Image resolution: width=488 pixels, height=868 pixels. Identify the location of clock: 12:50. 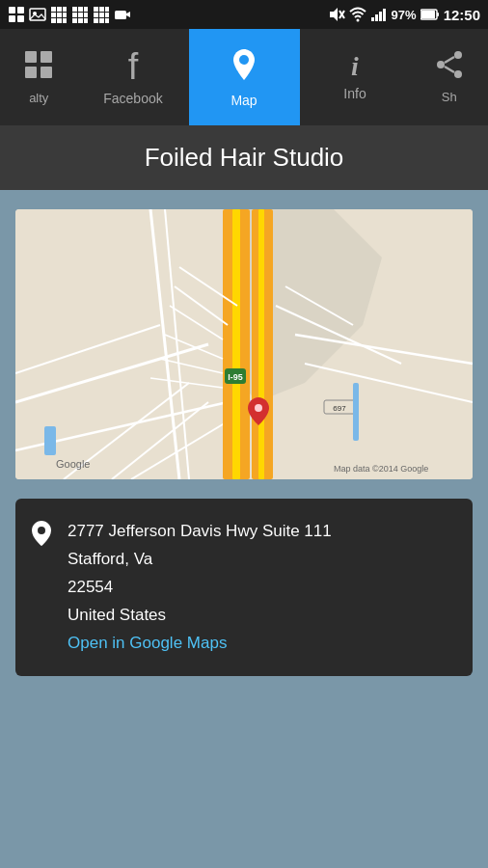
(462, 15).